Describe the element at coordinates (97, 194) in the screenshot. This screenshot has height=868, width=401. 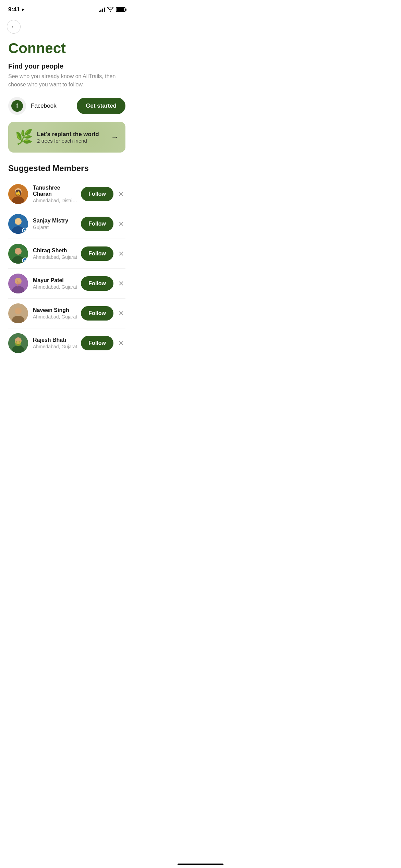
I see `follow-button-tanushree: Follow` at that location.